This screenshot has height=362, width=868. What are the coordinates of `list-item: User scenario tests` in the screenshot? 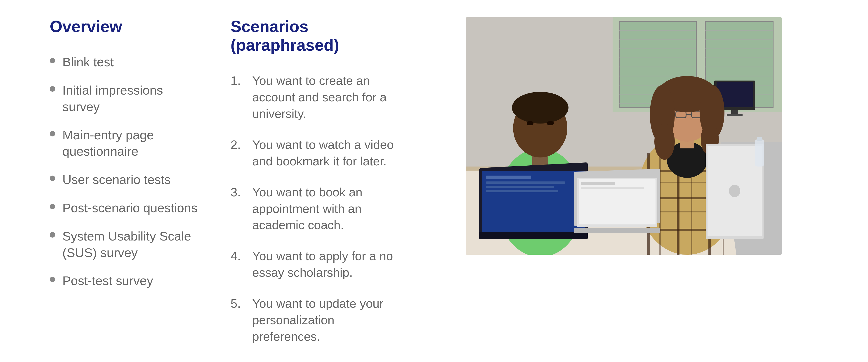 It's located at (127, 179).